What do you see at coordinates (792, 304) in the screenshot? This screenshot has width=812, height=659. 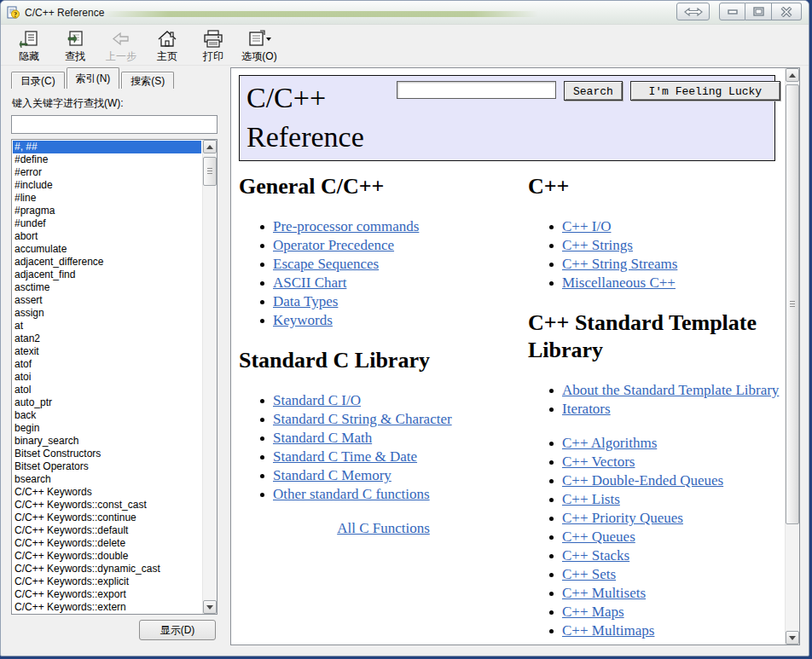 I see `topic-scroll-thumb` at bounding box center [792, 304].